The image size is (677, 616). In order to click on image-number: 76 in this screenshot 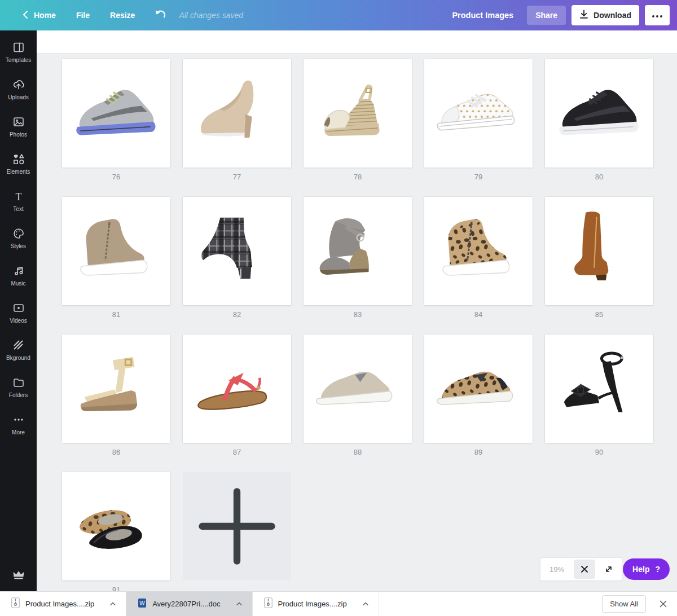, I will do `click(116, 177)`.